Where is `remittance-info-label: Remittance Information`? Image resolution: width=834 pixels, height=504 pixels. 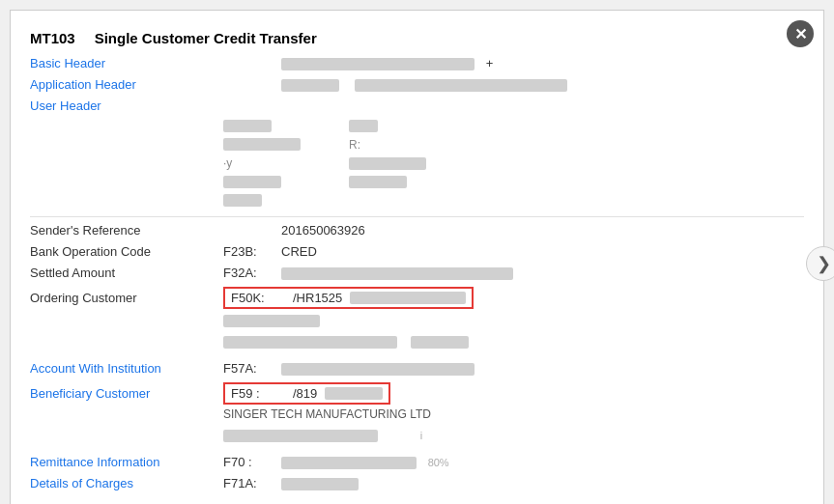 remittance-info-label: Remittance Information is located at coordinates (127, 462).